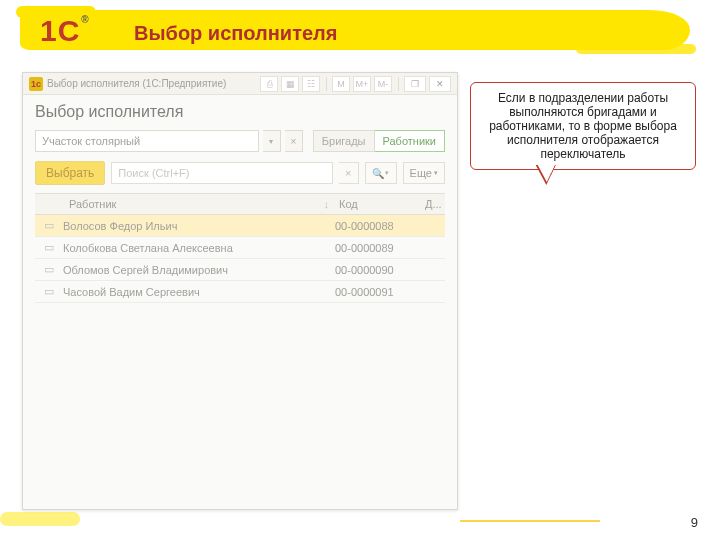 This screenshot has height=540, width=720. What do you see at coordinates (398, 84) in the screenshot?
I see `titlebar-sep2` at bounding box center [398, 84].